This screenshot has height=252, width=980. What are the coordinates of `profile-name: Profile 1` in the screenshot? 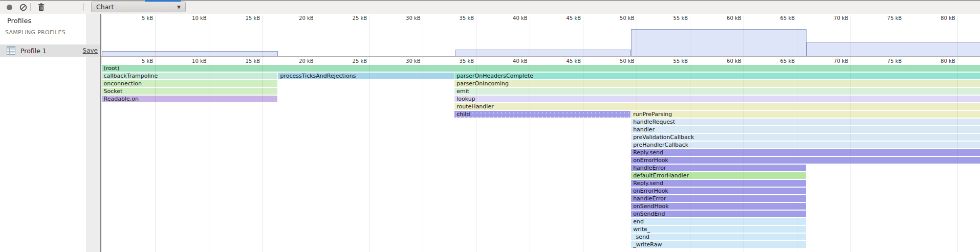 It's located at (34, 51).